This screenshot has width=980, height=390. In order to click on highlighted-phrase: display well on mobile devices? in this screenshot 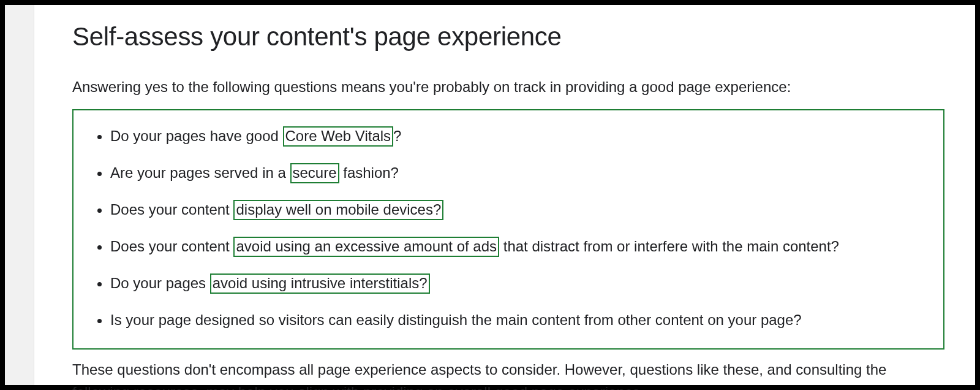, I will do `click(338, 210)`.